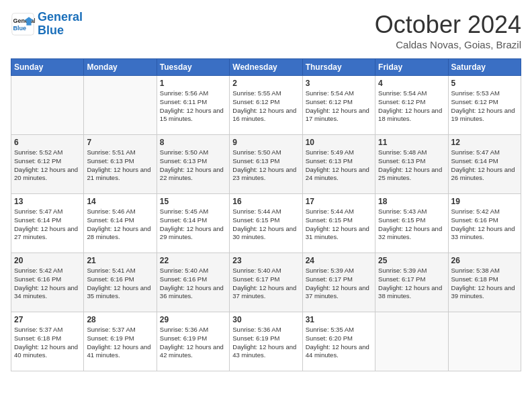  I want to click on table-row: 18Sunrise: 5:43 AM Sunset: 6:15 PM Dayli…, so click(412, 224).